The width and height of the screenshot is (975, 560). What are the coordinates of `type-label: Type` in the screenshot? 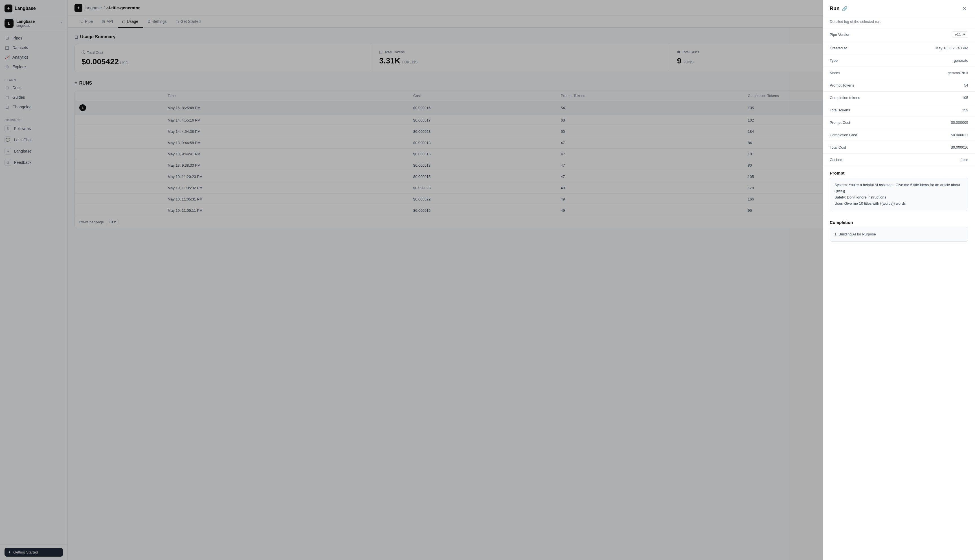 It's located at (833, 61).